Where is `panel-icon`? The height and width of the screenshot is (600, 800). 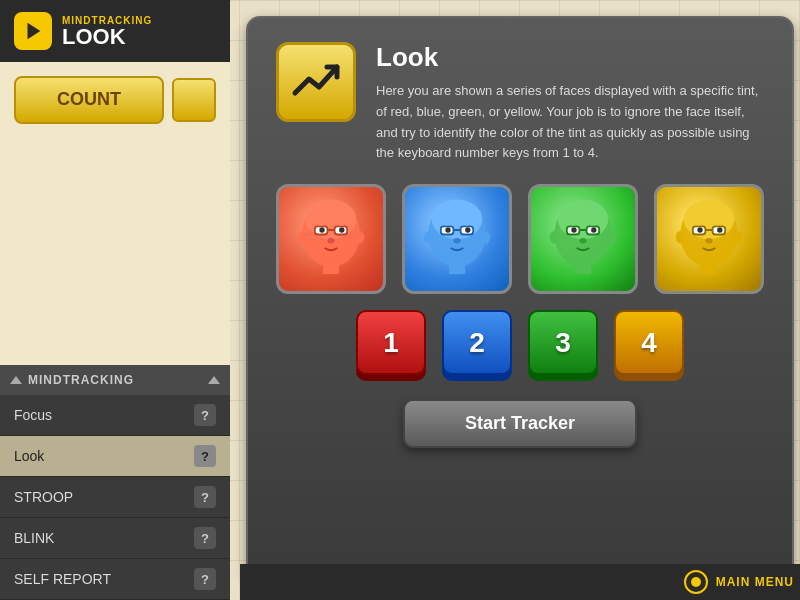 panel-icon is located at coordinates (316, 82).